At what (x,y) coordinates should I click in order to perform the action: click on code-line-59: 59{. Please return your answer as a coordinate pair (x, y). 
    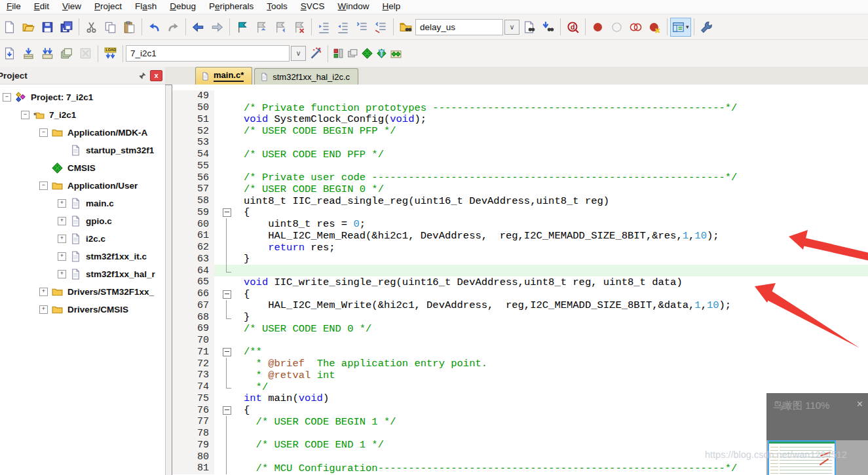
    Looking at the image, I should click on (520, 213).